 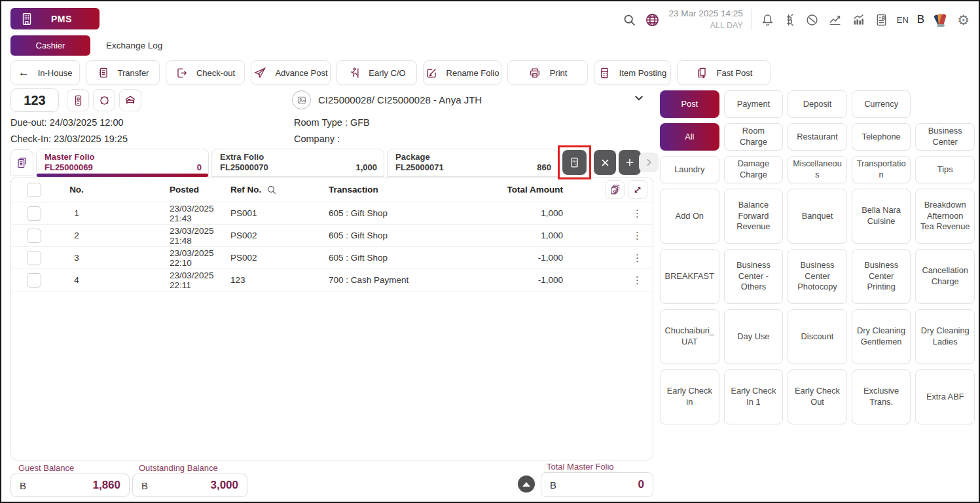 I want to click on collapse-up-button, so click(x=526, y=484).